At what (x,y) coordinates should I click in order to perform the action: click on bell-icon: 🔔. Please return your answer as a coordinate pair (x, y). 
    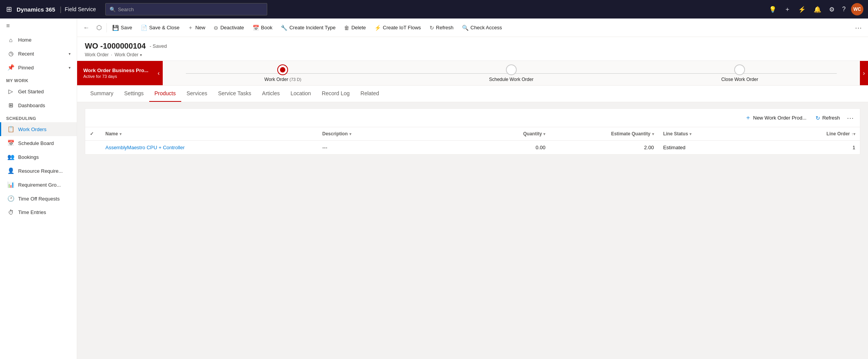
    Looking at the image, I should click on (817, 9).